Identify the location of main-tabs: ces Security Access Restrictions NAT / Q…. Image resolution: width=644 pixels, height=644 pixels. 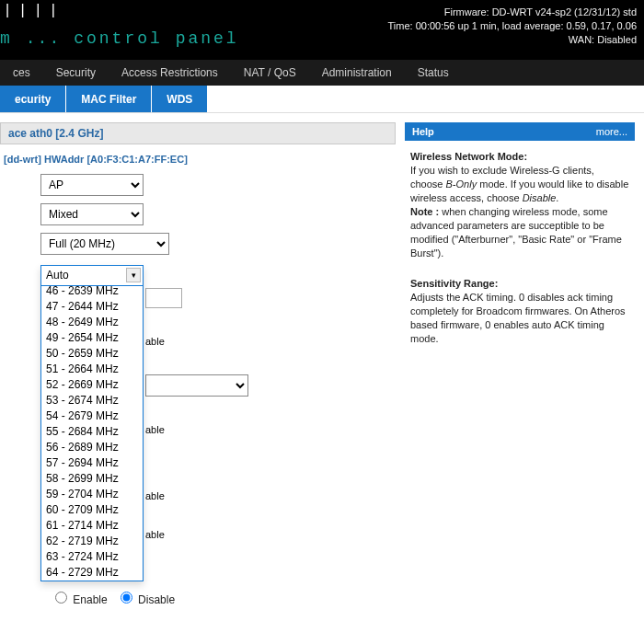
(322, 73).